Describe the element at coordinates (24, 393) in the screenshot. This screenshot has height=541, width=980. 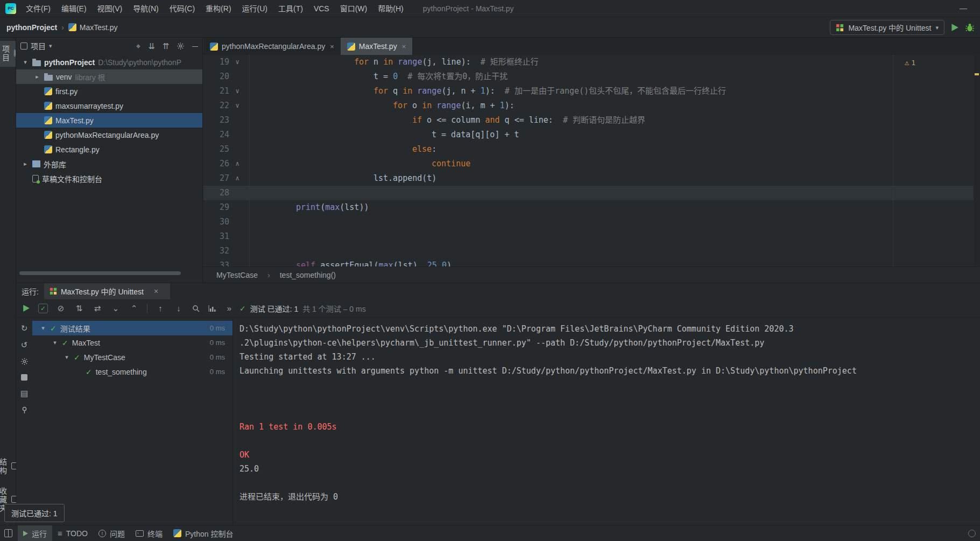
I see `console-view-icon: ▤` at that location.